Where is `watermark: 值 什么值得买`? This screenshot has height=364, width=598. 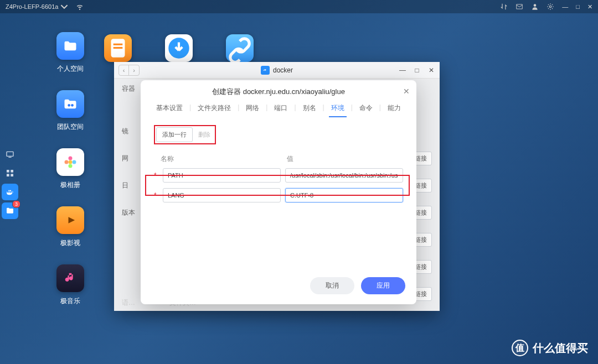 watermark: 值 什么值得买 is located at coordinates (550, 348).